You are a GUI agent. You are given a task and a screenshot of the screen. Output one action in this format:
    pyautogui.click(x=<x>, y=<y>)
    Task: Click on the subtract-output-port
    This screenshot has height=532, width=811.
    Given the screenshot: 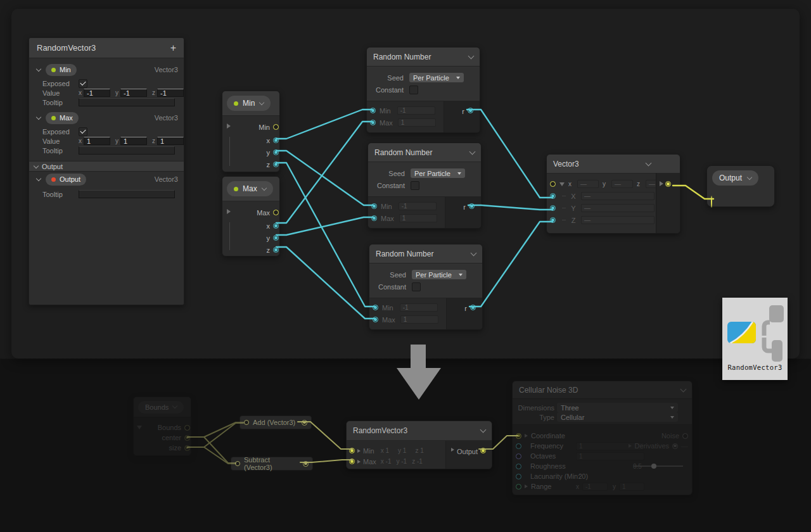 What is the action you would take?
    pyautogui.click(x=305, y=464)
    